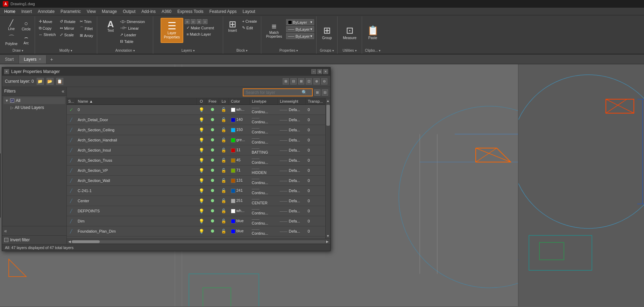  What do you see at coordinates (199, 241) in the screenshot?
I see `hscroll: ◀ ▶` at bounding box center [199, 241].